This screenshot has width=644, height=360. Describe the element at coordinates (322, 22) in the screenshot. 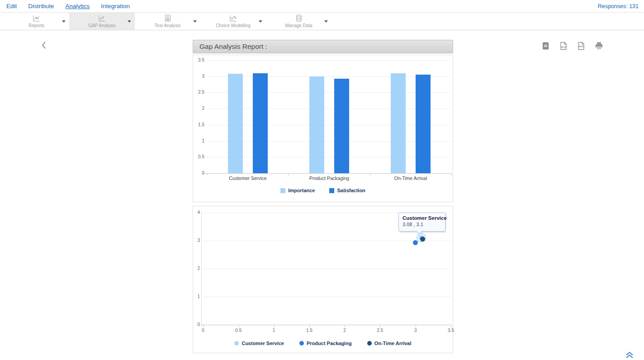

I see `analytics-toolbar: Reports GAP Analysis Text Analysis Choic…` at that location.